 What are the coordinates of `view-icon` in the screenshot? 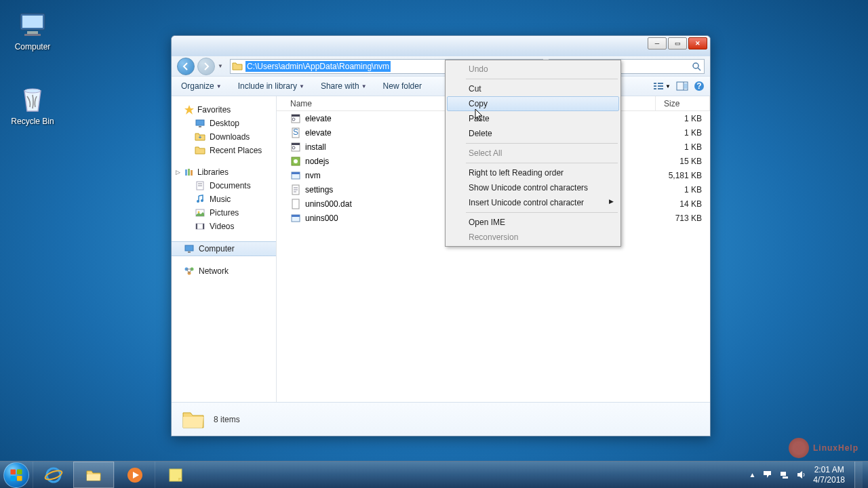 It's located at (658, 86).